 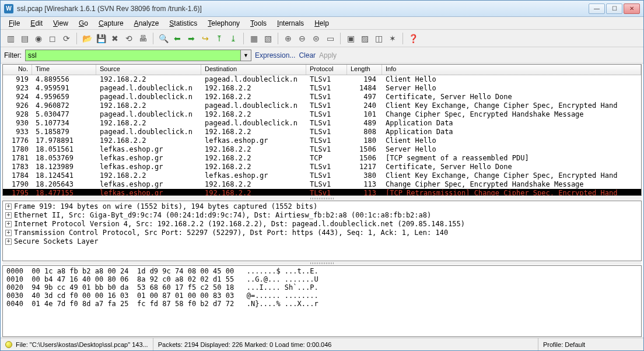 I want to click on zoom-reset-icon: ⊜, so click(x=316, y=38).